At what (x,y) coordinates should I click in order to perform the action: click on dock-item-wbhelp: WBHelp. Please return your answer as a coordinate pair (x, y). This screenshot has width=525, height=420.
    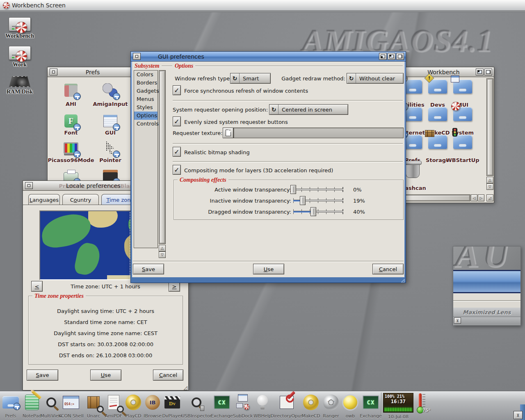
    Looking at the image, I should click on (262, 406).